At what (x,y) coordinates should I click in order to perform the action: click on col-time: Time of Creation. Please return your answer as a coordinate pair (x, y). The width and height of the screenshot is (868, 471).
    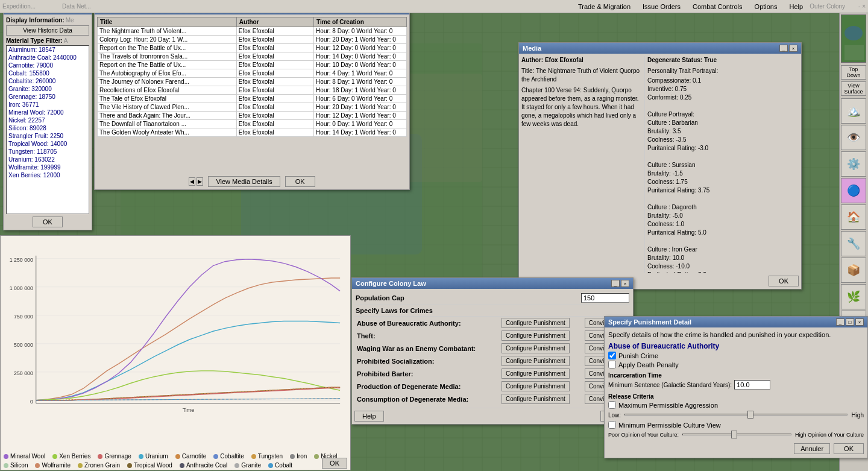
    Looking at the image, I should click on (360, 22).